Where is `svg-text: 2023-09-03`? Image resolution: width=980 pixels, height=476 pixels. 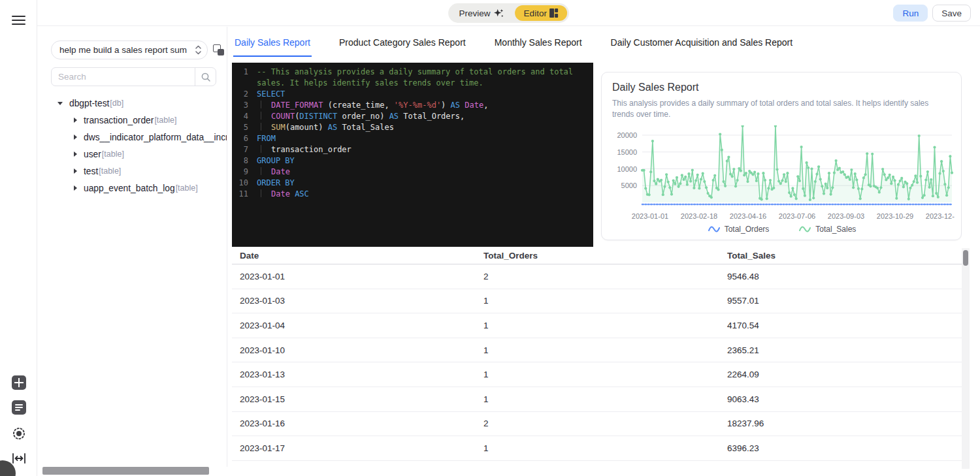
svg-text: 2023-09-03 is located at coordinates (846, 216).